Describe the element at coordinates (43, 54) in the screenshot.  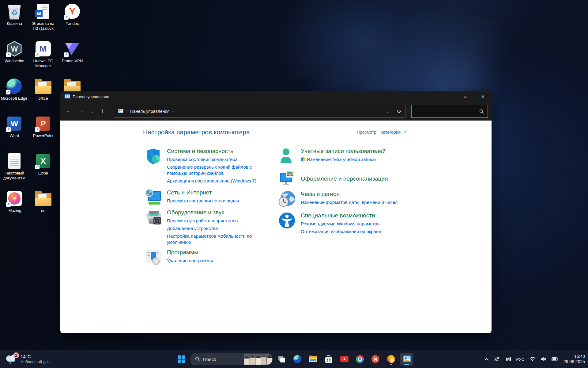
I see `desktop-icon-huawei-pc-manager: M ↗ Huawei PC Manager` at that location.